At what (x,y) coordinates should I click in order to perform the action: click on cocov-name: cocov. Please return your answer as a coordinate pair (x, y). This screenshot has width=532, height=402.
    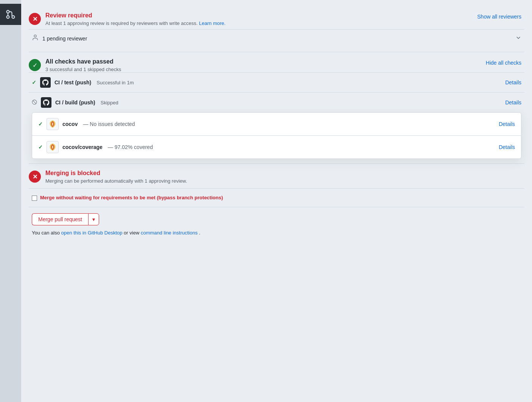
    Looking at the image, I should click on (70, 124).